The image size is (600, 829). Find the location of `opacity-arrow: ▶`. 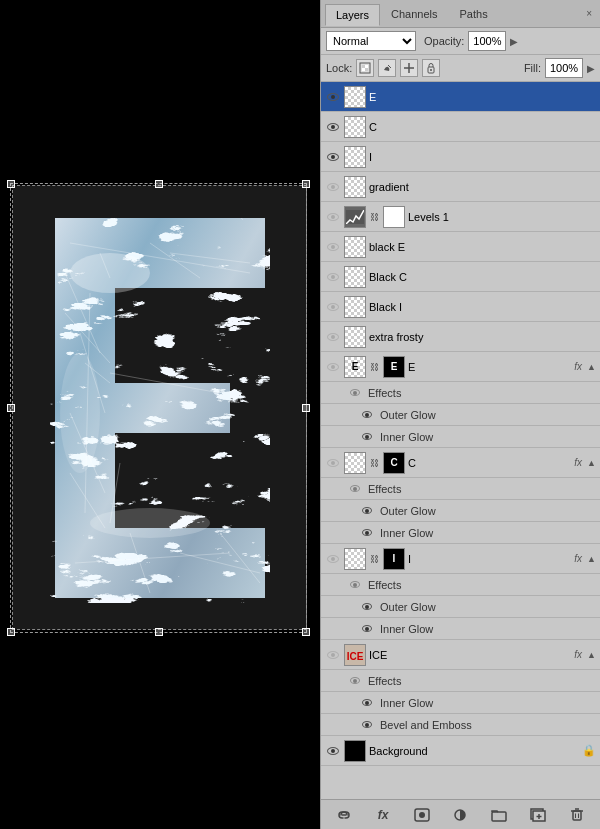

opacity-arrow: ▶ is located at coordinates (514, 42).